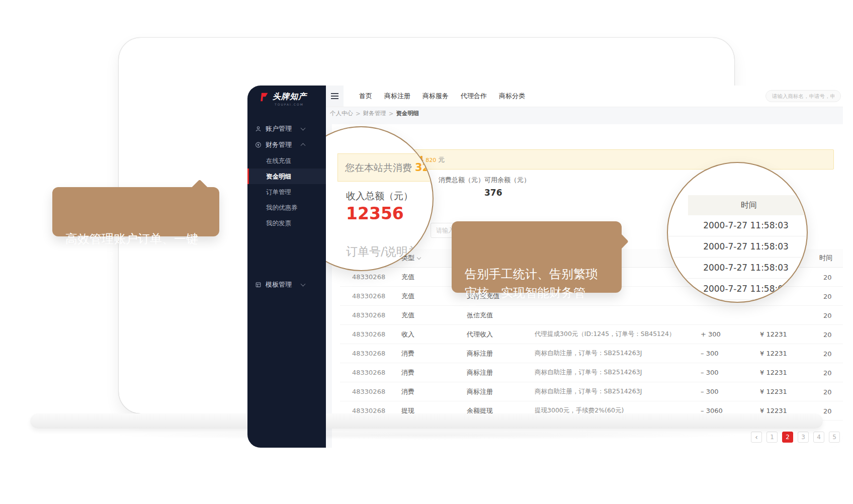 The image size is (853, 504). Describe the element at coordinates (279, 192) in the screenshot. I see `sidebar-item-label: 订单管理` at that location.